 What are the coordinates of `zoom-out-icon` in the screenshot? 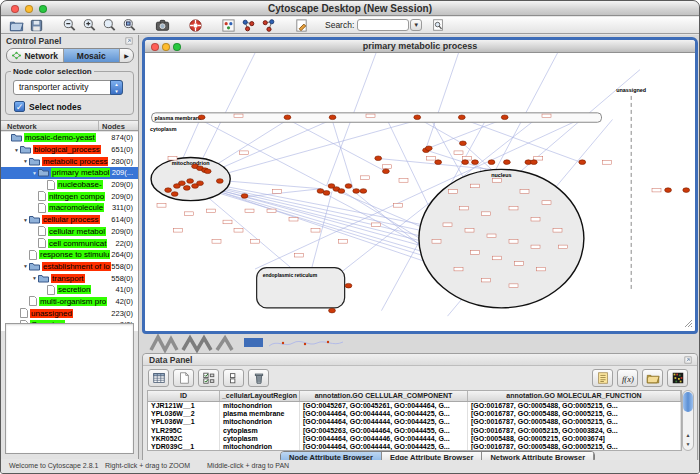 It's located at (69, 25).